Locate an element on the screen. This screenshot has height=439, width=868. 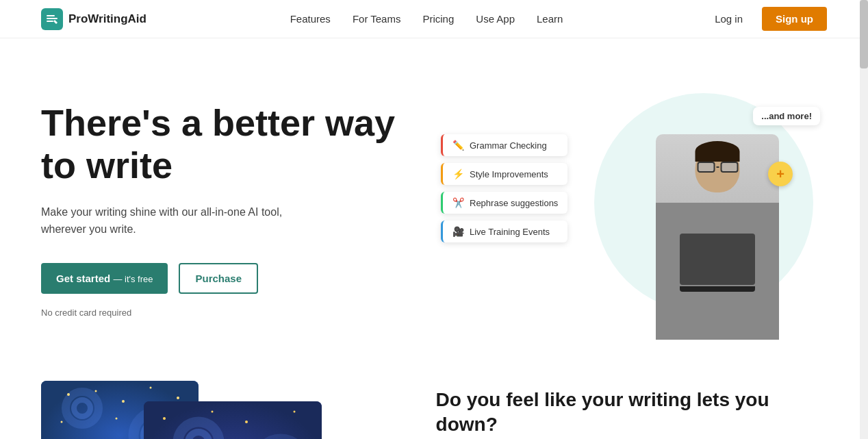
image-stack: My idea in my head is located at coordinates (218, 410).